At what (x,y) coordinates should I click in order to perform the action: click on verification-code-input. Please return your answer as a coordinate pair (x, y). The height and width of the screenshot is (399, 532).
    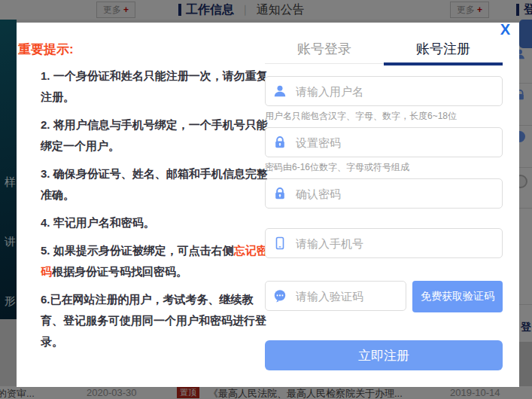
    Looking at the image, I should click on (342, 297).